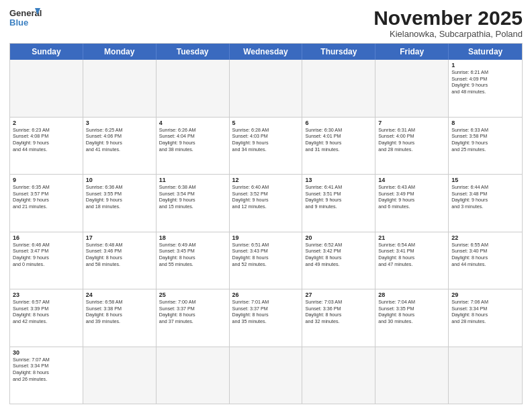 This screenshot has height=411, width=532. I want to click on calendar-week-1: 1Sunrise: 6:21 AM Sunset: 4:09 PM Daylig…, so click(266, 89).